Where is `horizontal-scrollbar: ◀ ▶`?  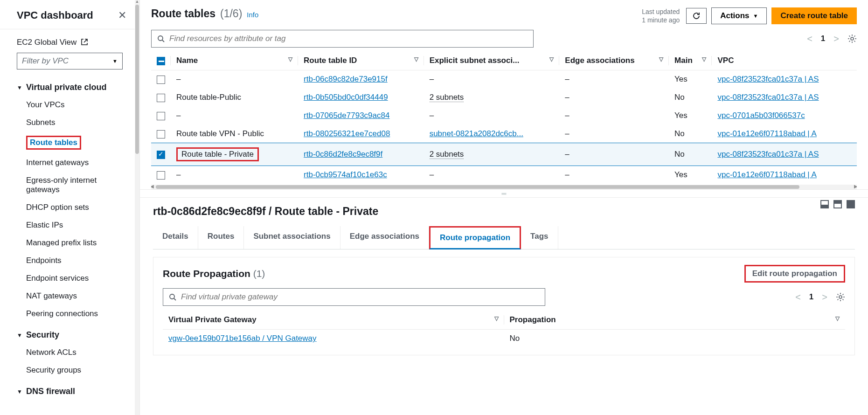 horizontal-scrollbar: ◀ ▶ is located at coordinates (504, 187).